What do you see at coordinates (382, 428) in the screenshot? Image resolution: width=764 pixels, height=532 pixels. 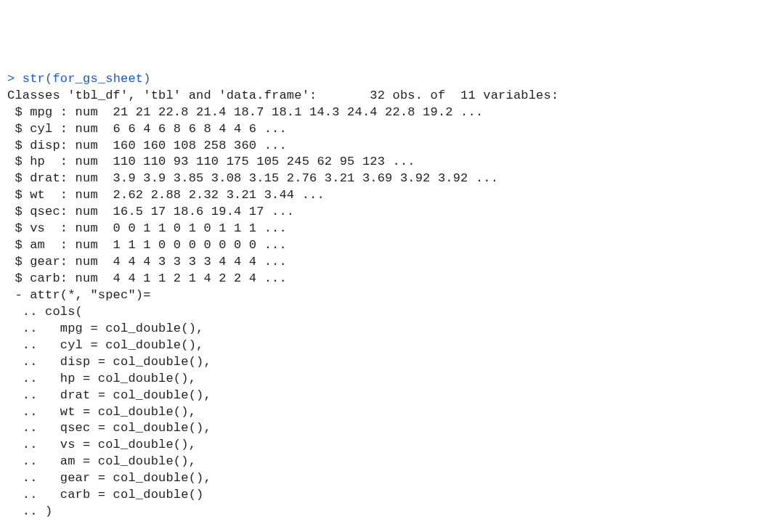 I see `spec-col-line: .. qsec = col_double(),` at bounding box center [382, 428].